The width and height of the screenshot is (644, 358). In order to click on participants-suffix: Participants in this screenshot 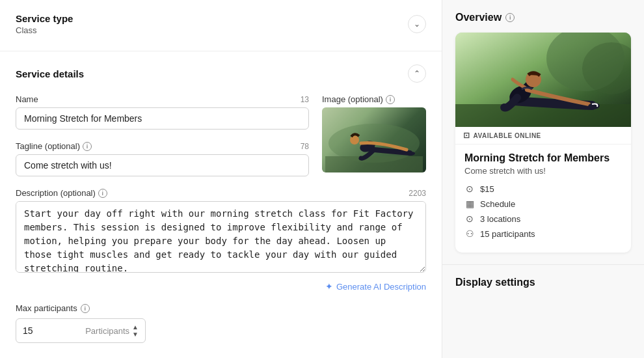, I will do `click(86, 331)`.